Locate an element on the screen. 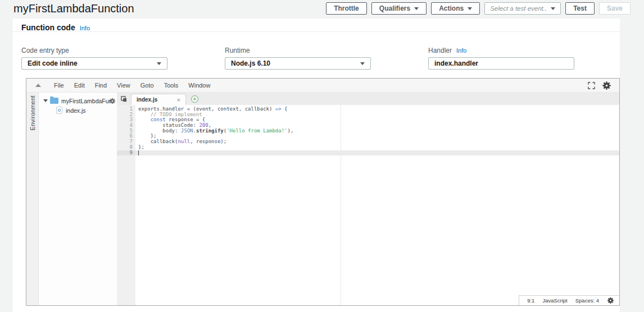 Image resolution: width=644 pixels, height=312 pixels. menu-window: Window is located at coordinates (199, 85).